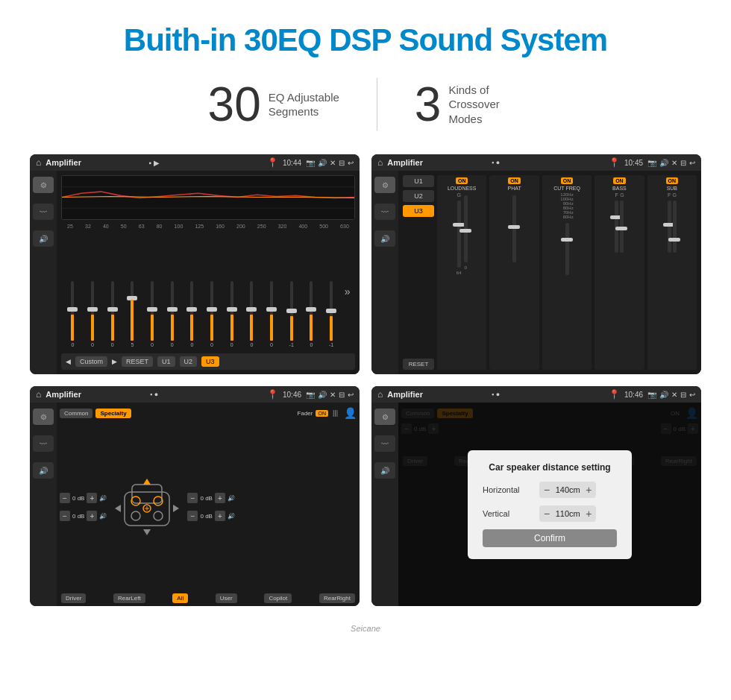  What do you see at coordinates (73, 598) in the screenshot?
I see `sp-driver-btn: Driver` at bounding box center [73, 598].